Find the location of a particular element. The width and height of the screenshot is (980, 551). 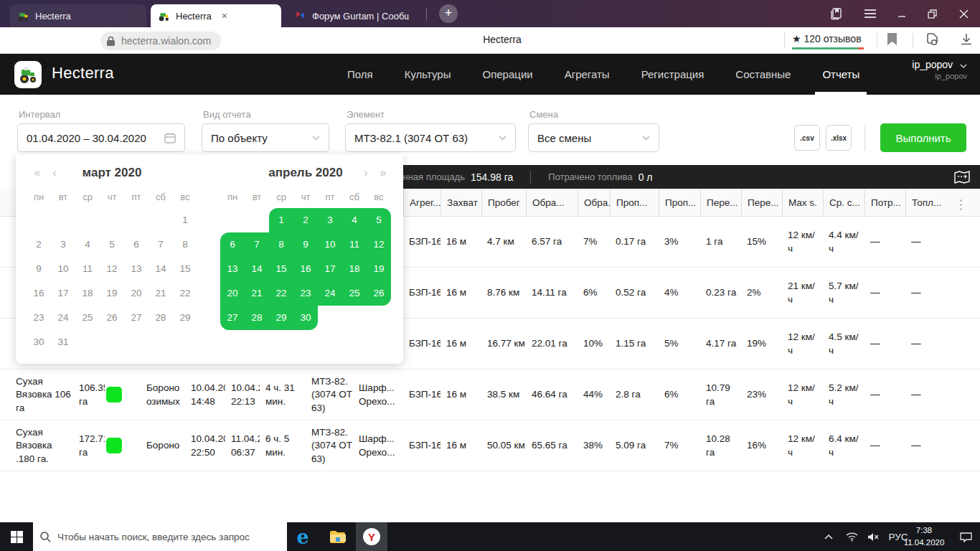

calendar-day-31: 31 is located at coordinates (63, 342).